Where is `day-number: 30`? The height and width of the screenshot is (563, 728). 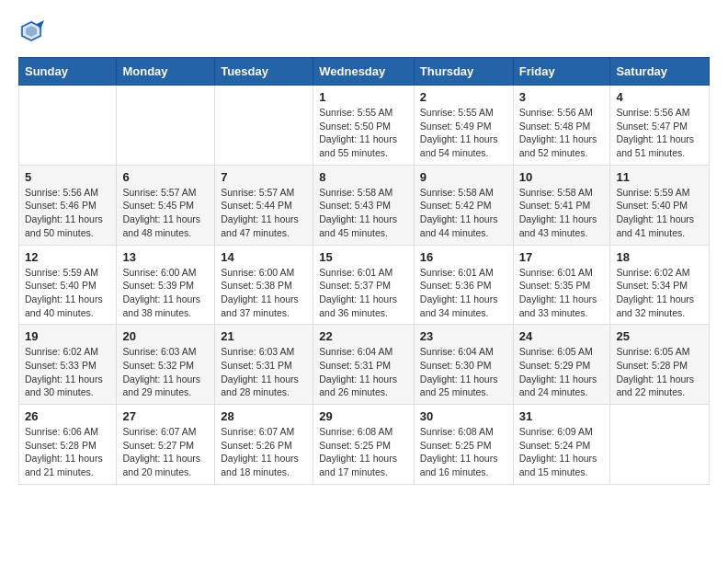 day-number: 30 is located at coordinates (463, 416).